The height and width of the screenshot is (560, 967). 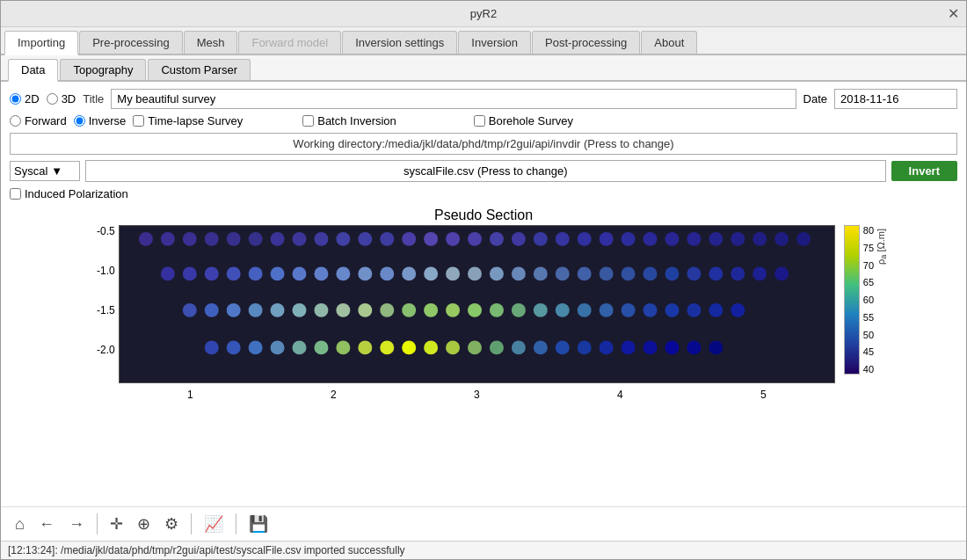 What do you see at coordinates (171, 524) in the screenshot?
I see `settings-button: ⚙` at bounding box center [171, 524].